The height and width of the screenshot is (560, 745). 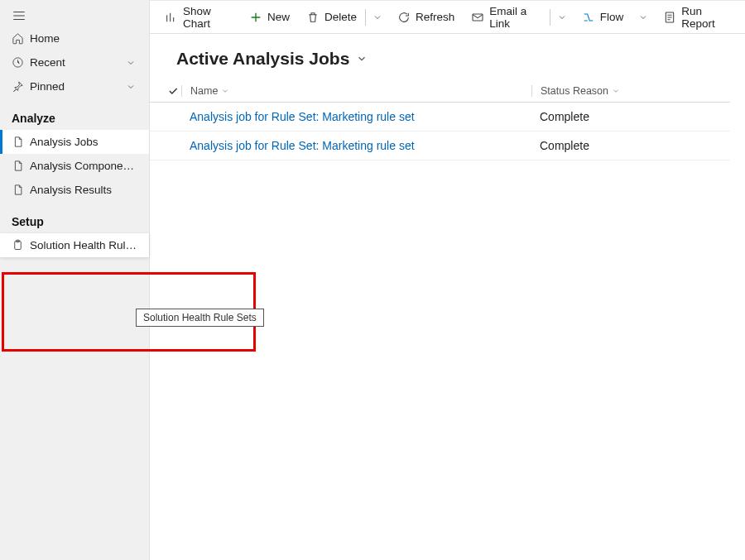 I want to click on cmd-delete-dropdown, so click(x=377, y=17).